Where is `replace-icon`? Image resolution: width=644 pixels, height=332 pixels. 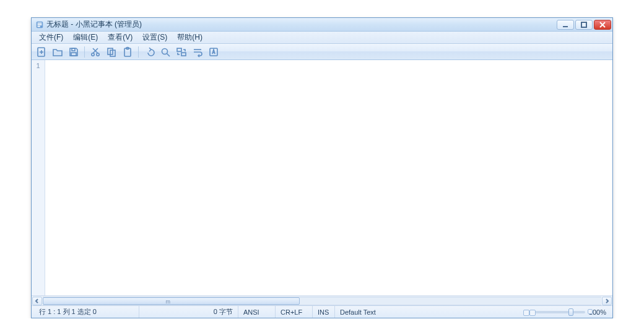
replace-icon is located at coordinates (181, 52).